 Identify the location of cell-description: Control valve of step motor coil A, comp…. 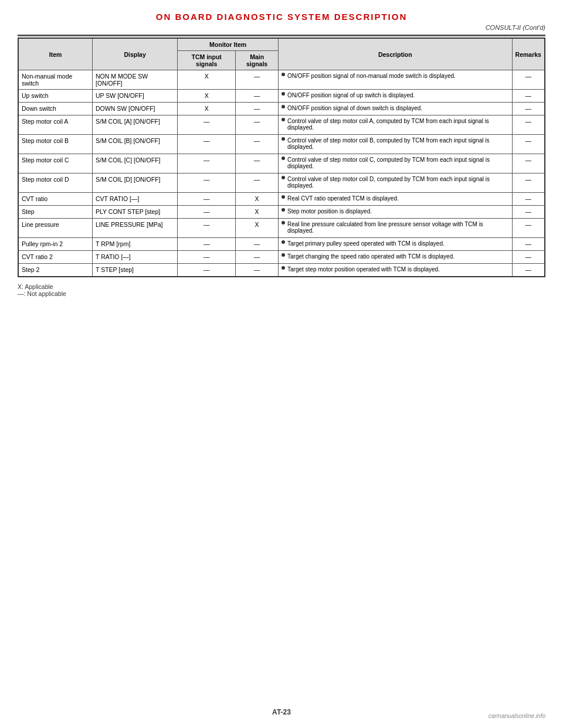
(395, 125).